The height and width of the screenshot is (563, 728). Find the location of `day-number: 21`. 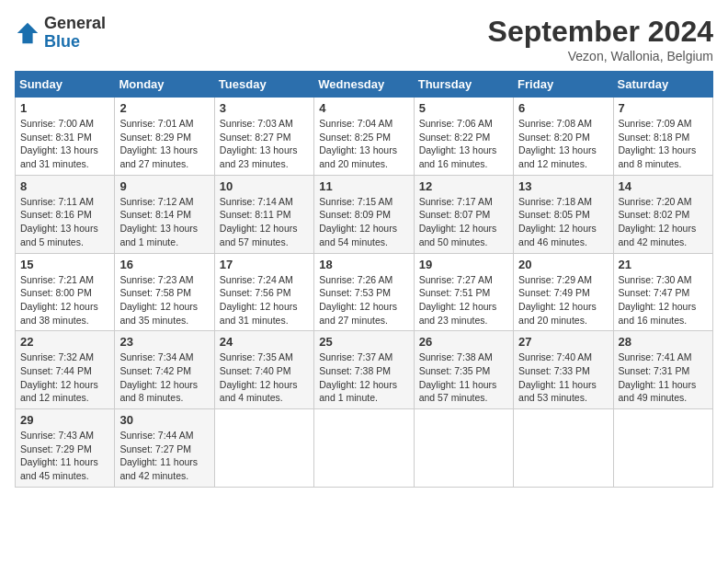

day-number: 21 is located at coordinates (664, 265).